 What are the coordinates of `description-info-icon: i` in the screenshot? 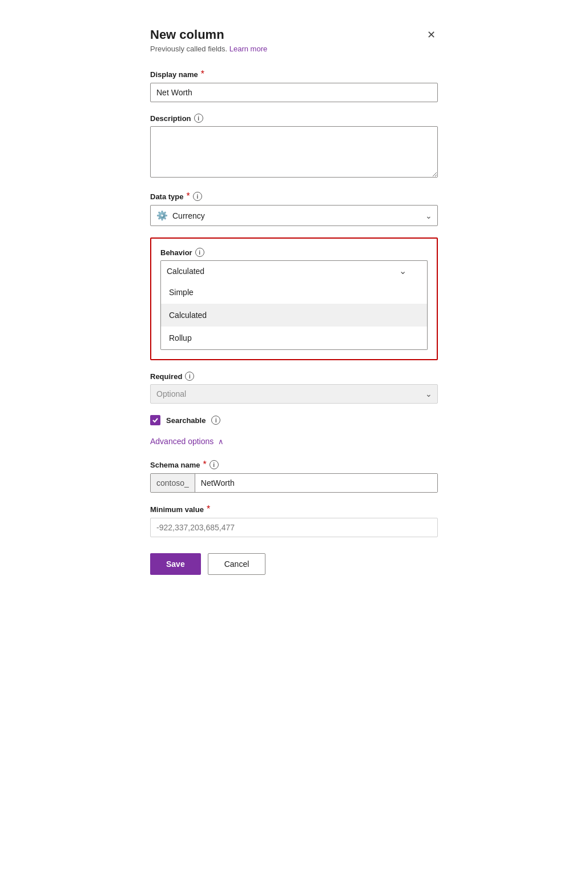 It's located at (199, 118).